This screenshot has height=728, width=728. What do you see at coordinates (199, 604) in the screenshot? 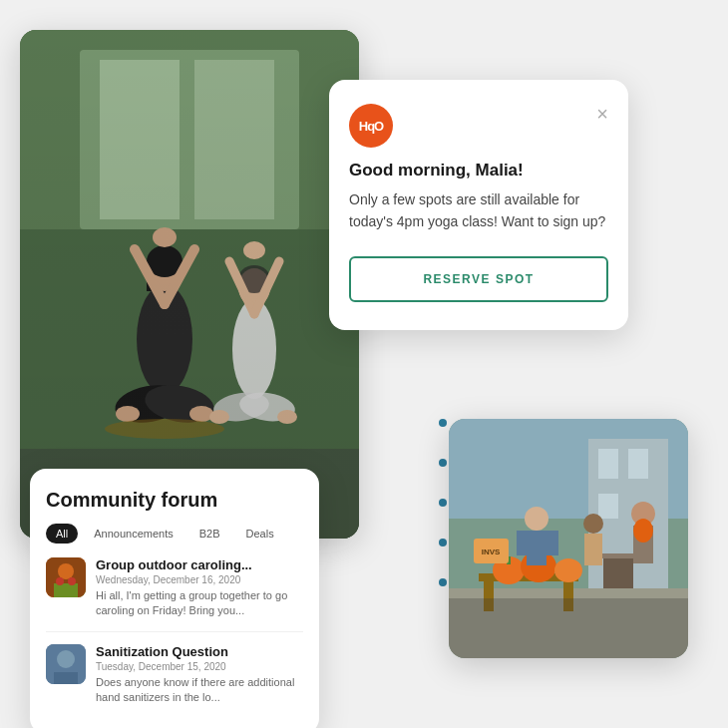
I see `forum-item-body: Hi all, I'm getting a group together to …` at bounding box center [199, 604].